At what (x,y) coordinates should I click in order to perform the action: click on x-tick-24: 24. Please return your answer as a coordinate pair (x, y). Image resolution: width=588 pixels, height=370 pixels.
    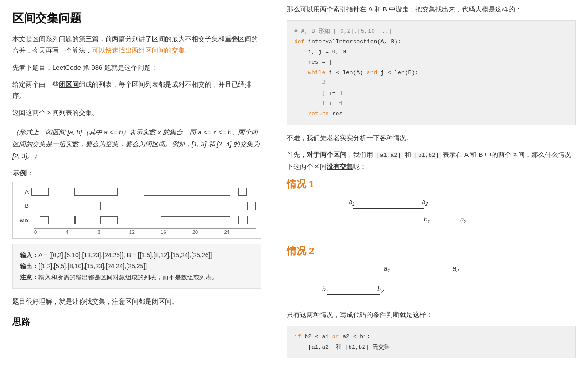
    Looking at the image, I should click on (240, 232).